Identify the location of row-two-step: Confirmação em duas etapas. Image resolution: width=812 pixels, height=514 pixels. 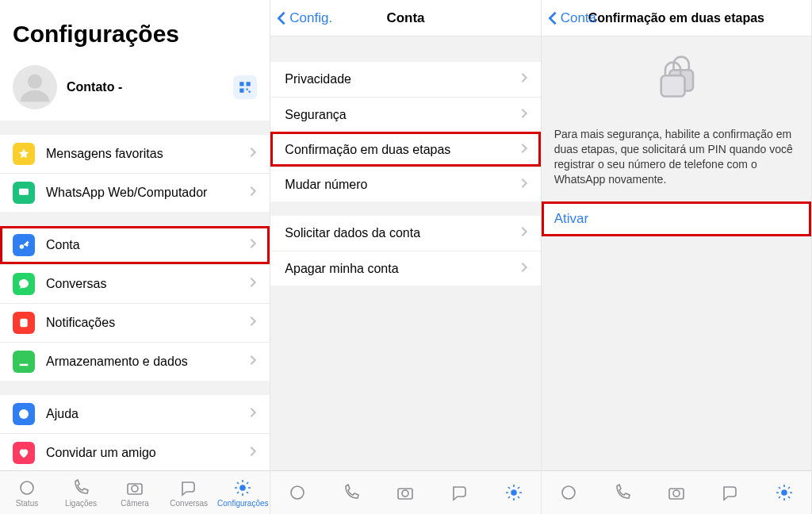
(405, 149).